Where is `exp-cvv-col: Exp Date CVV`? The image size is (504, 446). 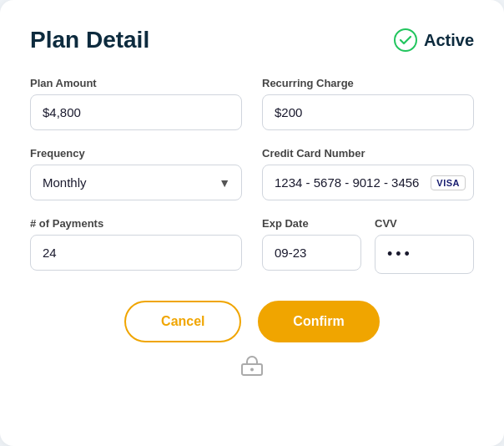 exp-cvv-col: Exp Date CVV is located at coordinates (368, 246).